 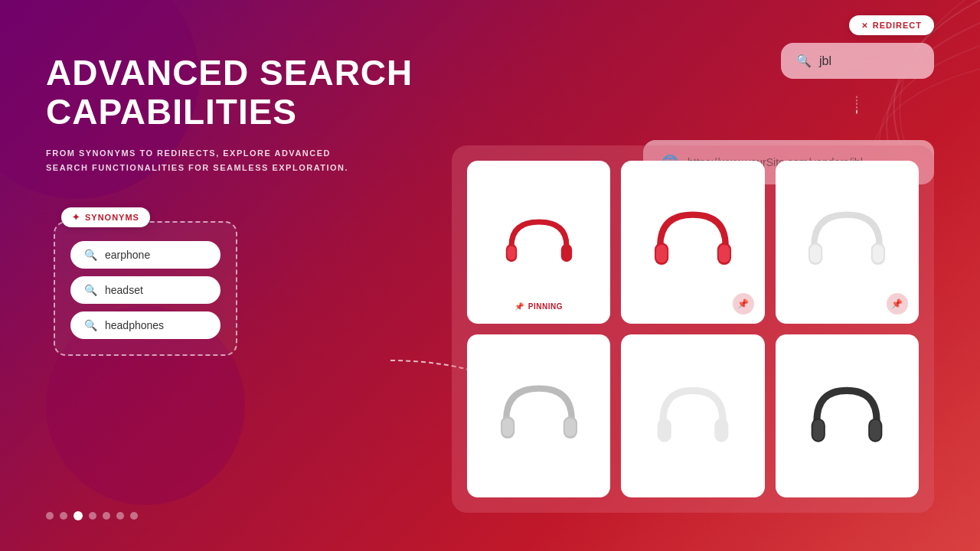 What do you see at coordinates (90, 290) in the screenshot?
I see `search-icon-headset: 🔍` at bounding box center [90, 290].